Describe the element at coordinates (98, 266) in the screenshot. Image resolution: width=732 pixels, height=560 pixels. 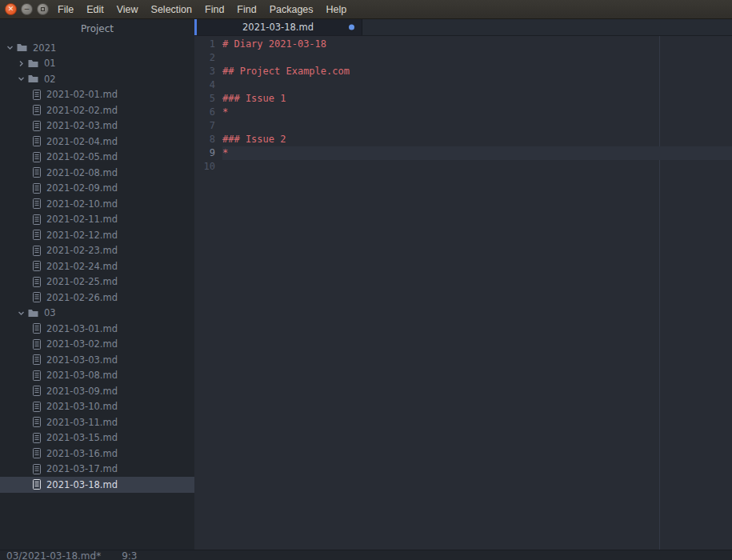
I see `tree-item-2021-02-24-md: 2021-02-24.md` at that location.